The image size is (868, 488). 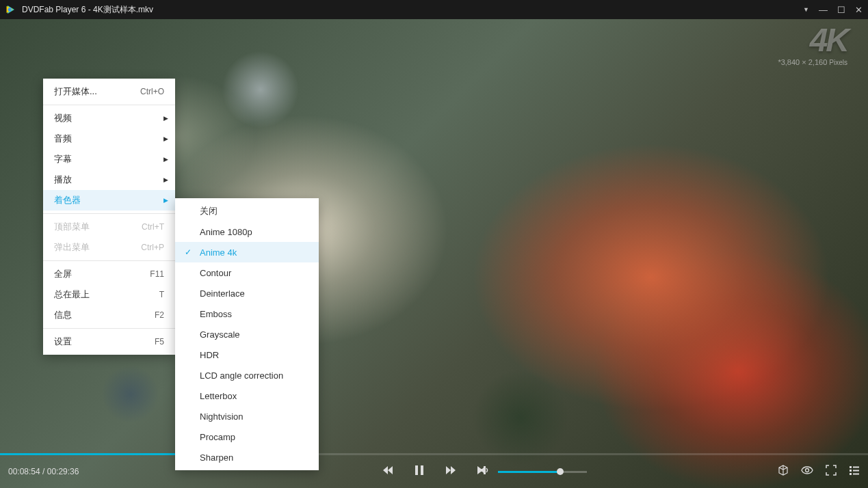 I want to click on context-menu: 打开媒体... Ctrl+O 视频 ▶ 音频 ▶ 字幕 ▶ 播放 ▶ 着色器 ▶…, so click(x=109, y=217).